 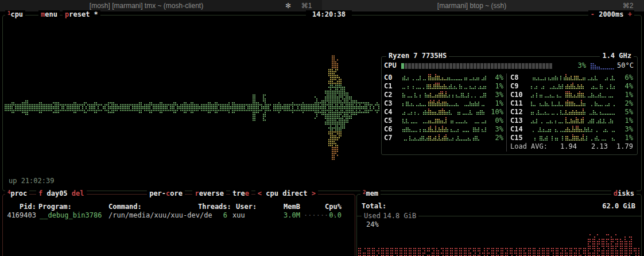 What do you see at coordinates (239, 215) in the screenshot?
I see `proc-user: xuu` at bounding box center [239, 215].